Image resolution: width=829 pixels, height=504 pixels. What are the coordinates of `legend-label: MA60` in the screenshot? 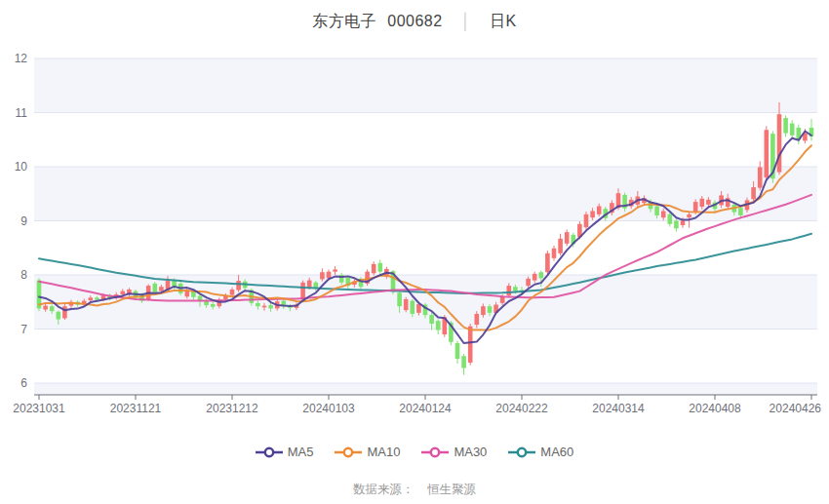 It's located at (557, 452).